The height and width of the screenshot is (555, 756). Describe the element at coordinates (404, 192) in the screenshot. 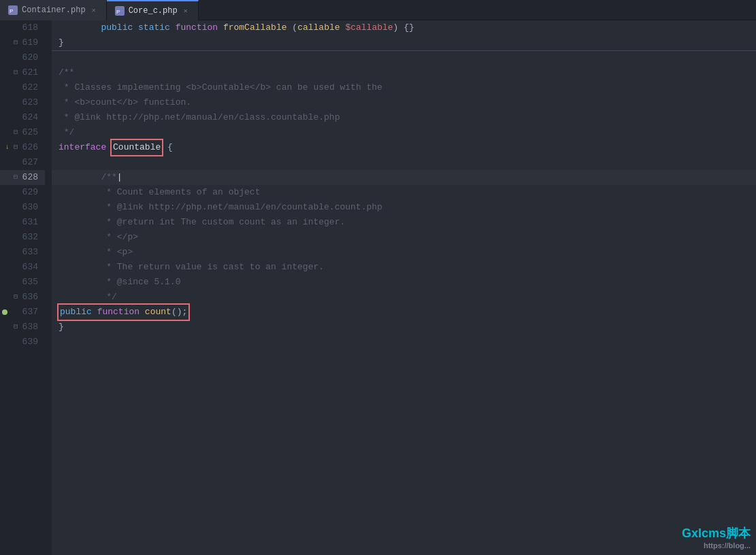

I see `code-line: * Count elements of an object` at that location.